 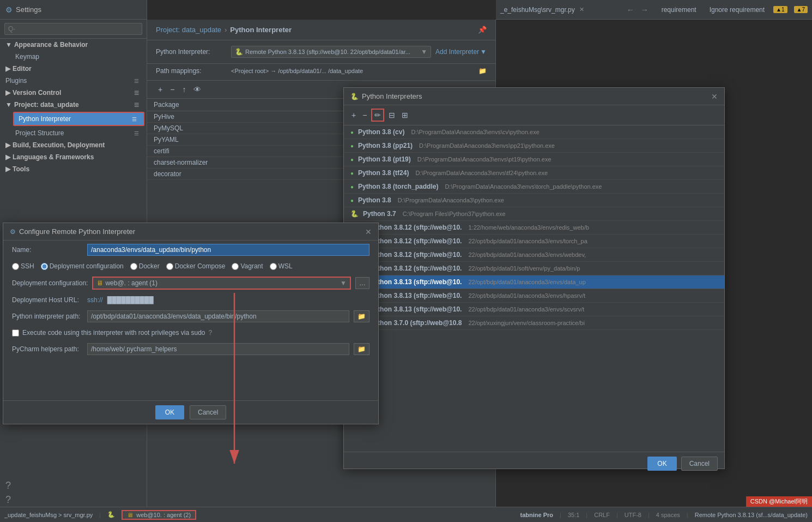 What do you see at coordinates (239, 52) in the screenshot?
I see `interpreter-icon: 🐍` at bounding box center [239, 52].